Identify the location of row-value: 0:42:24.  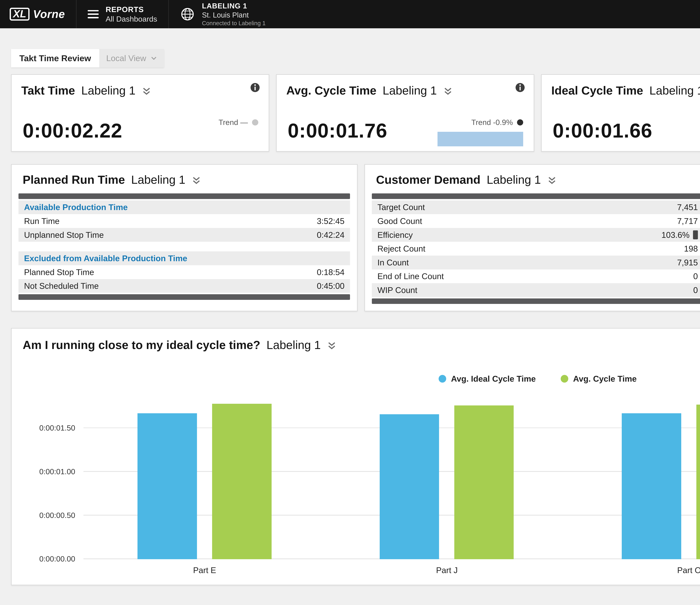
(331, 235).